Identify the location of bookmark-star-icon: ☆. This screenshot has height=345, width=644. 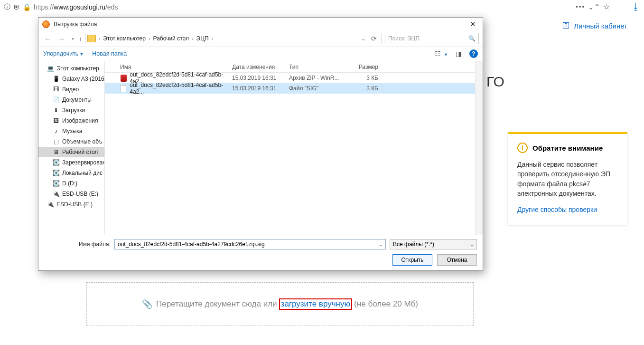
(607, 7).